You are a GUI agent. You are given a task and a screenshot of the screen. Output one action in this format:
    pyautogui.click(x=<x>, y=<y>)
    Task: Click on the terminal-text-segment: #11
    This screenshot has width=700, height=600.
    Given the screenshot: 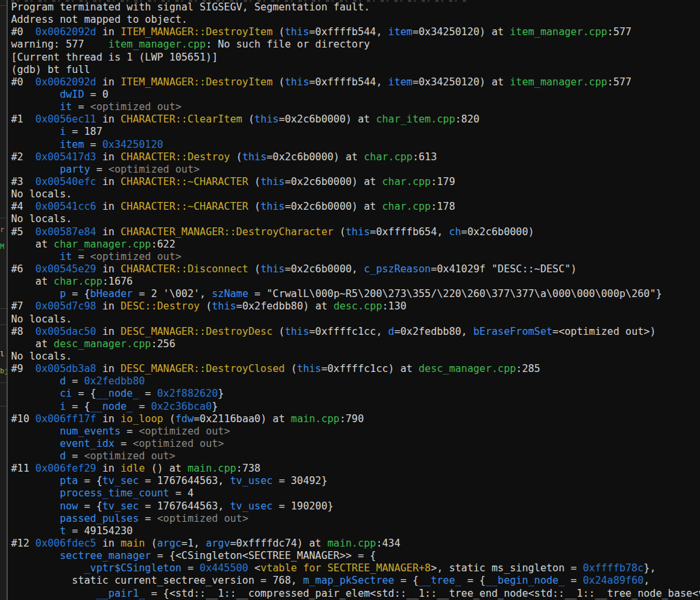 What is the action you would take?
    pyautogui.click(x=23, y=468)
    